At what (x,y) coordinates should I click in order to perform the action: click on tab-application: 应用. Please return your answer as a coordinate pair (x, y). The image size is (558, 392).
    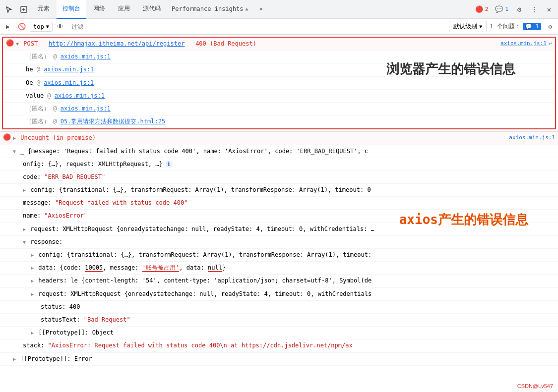
    Looking at the image, I should click on (124, 9).